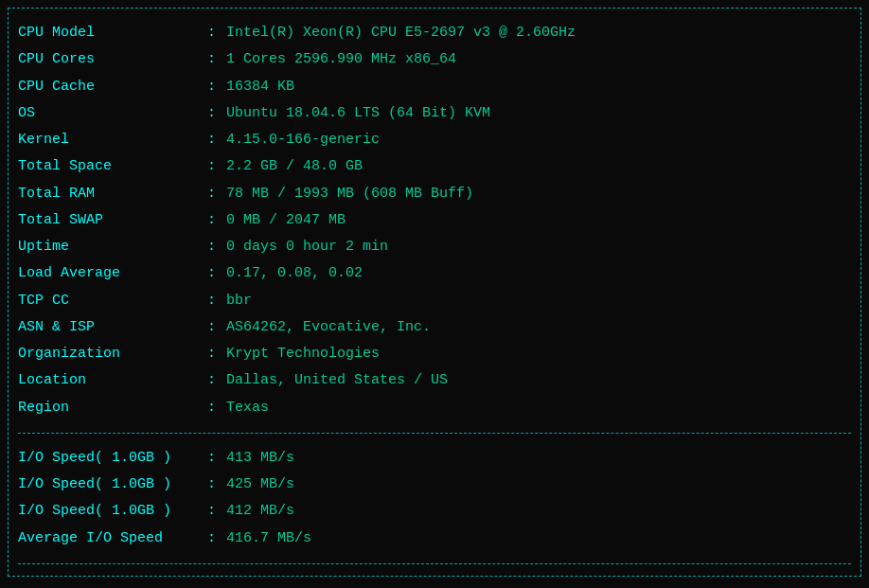  I want to click on table-row: I/O Speed( 1.0GB ) : 413 MB/s, so click(434, 458).